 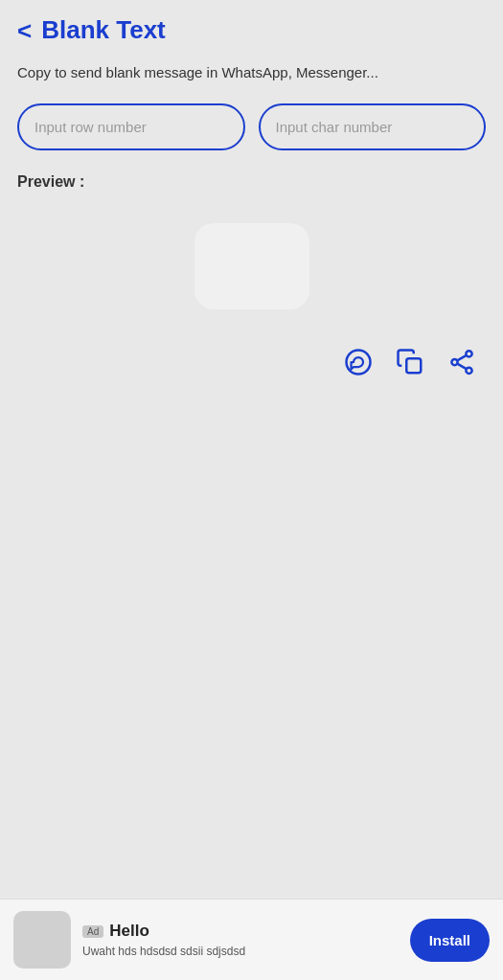 I want to click on ad-thumbnail, so click(x=42, y=940).